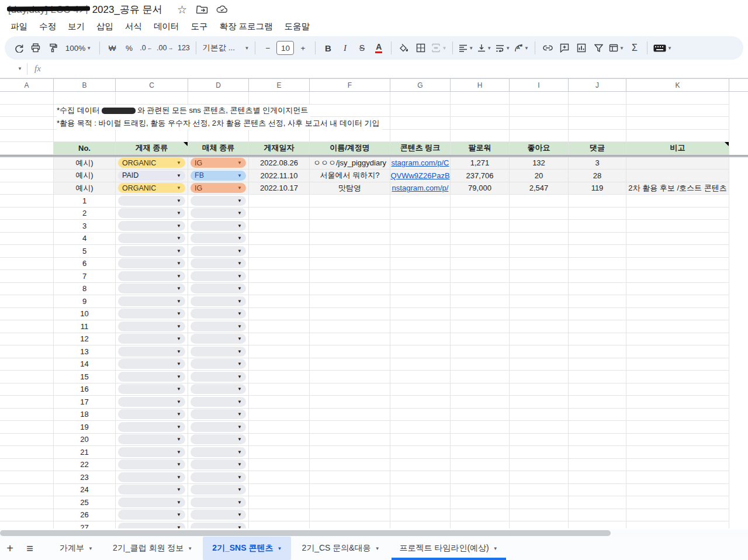  Describe the element at coordinates (129, 48) in the screenshot. I see `format-percent-button: %` at that location.